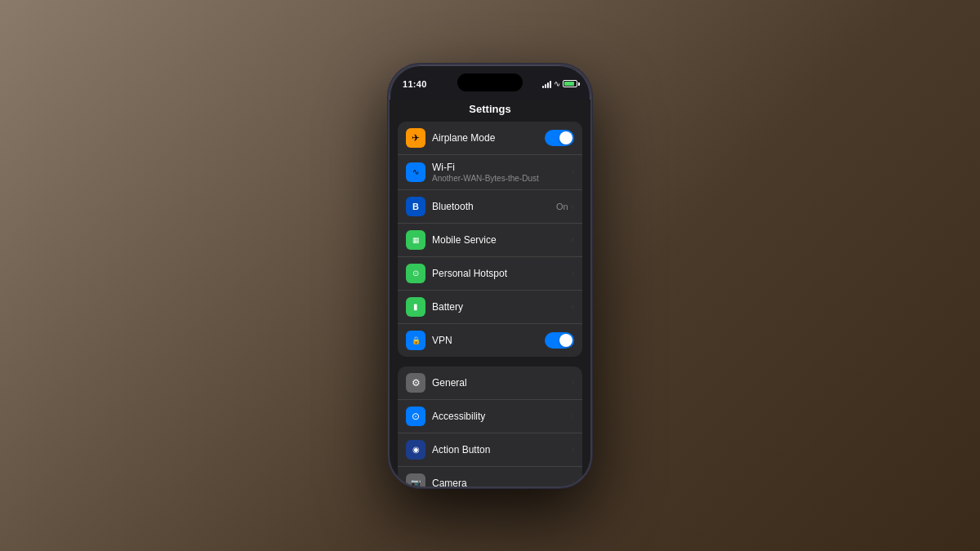  I want to click on personal-hotspot-chevron-icon: ›, so click(573, 273).